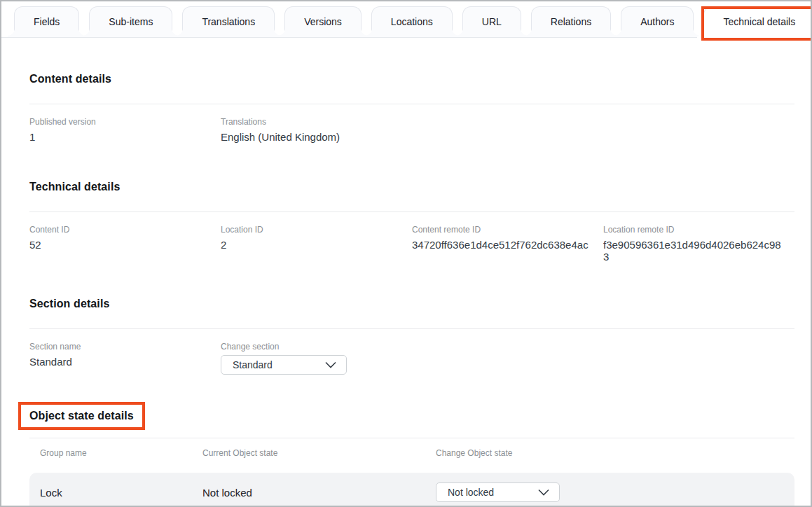 The height and width of the screenshot is (507, 812). I want to click on tab-locations: Locations, so click(412, 22).